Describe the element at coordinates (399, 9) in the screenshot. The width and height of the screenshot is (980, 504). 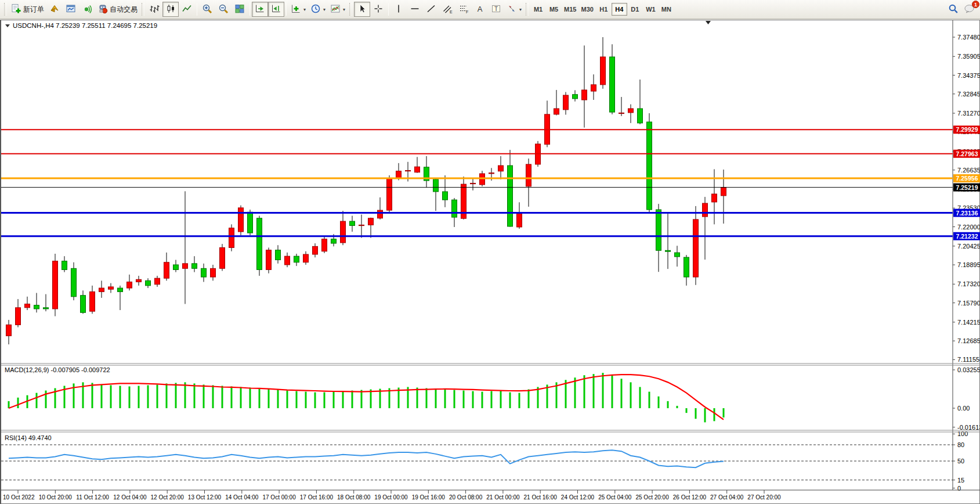
I see `vertical-line-button` at that location.